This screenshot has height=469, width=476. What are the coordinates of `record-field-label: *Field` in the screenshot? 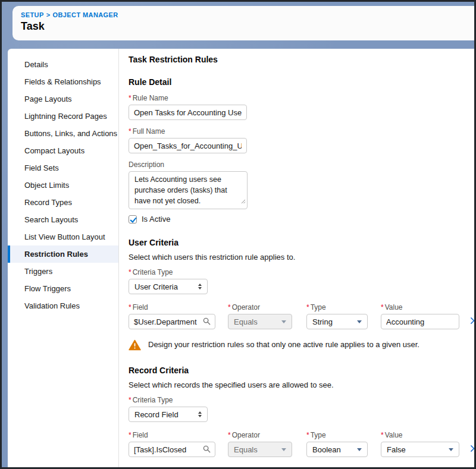 It's located at (172, 435).